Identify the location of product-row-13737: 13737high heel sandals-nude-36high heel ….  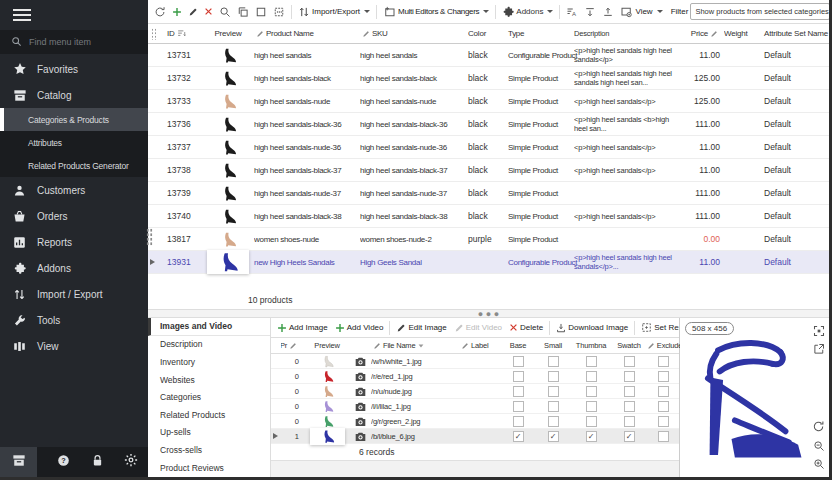
(488, 148).